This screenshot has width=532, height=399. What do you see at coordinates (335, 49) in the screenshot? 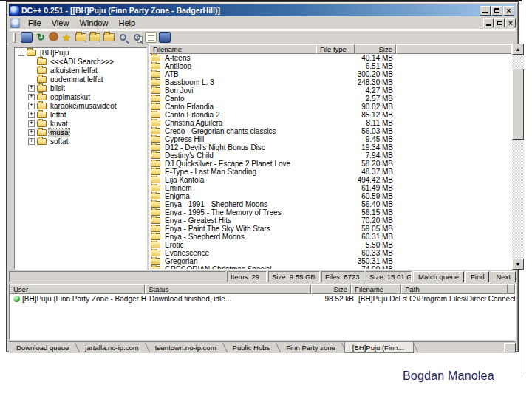
I see `column-header-file-type: File type` at bounding box center [335, 49].